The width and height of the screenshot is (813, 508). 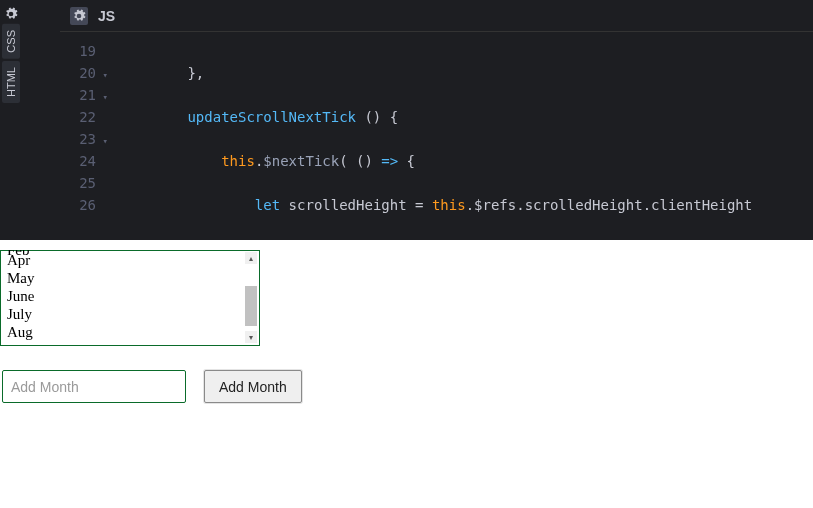 I want to click on code-token: let, so click(x=268, y=205).